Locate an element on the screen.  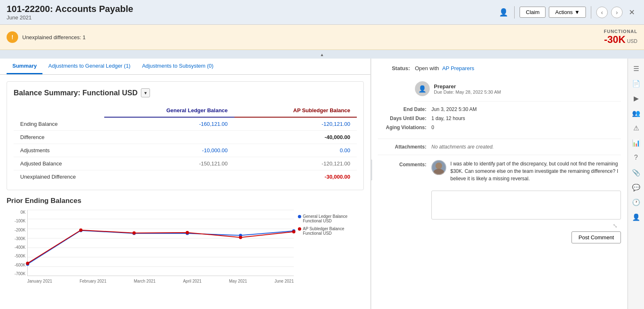
days-due-label: Days Until Due: is located at coordinates (405, 118).